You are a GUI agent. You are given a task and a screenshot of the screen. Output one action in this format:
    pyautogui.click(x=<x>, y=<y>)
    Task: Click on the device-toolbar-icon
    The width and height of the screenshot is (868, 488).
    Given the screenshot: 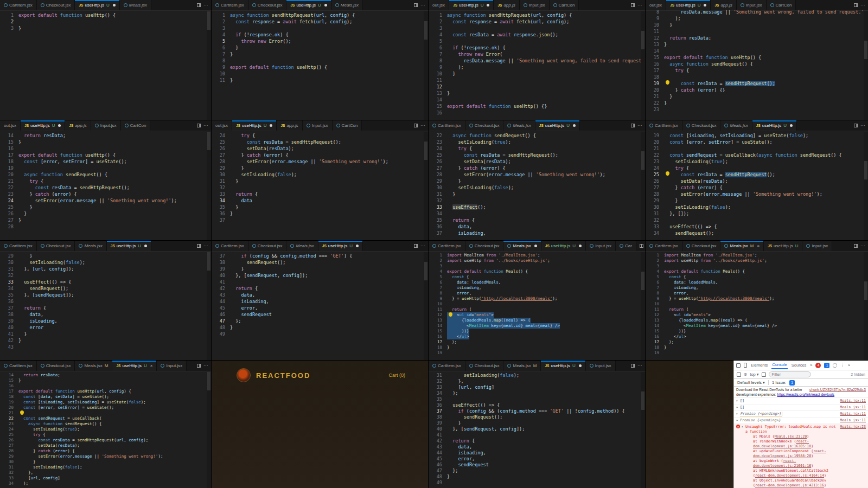 What is the action you would take?
    pyautogui.click(x=745, y=365)
    